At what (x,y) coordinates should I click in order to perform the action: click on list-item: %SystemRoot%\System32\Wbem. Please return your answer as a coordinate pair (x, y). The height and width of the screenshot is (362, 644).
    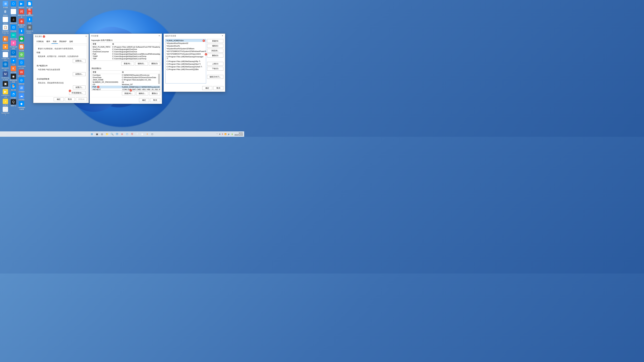
    Looking at the image, I should click on (186, 48).